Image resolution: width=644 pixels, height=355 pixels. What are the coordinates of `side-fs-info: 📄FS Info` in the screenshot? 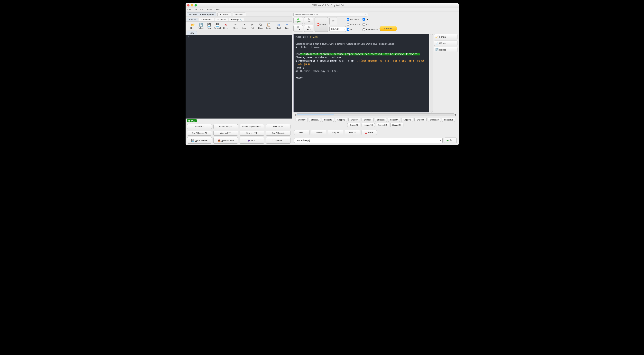 It's located at (446, 43).